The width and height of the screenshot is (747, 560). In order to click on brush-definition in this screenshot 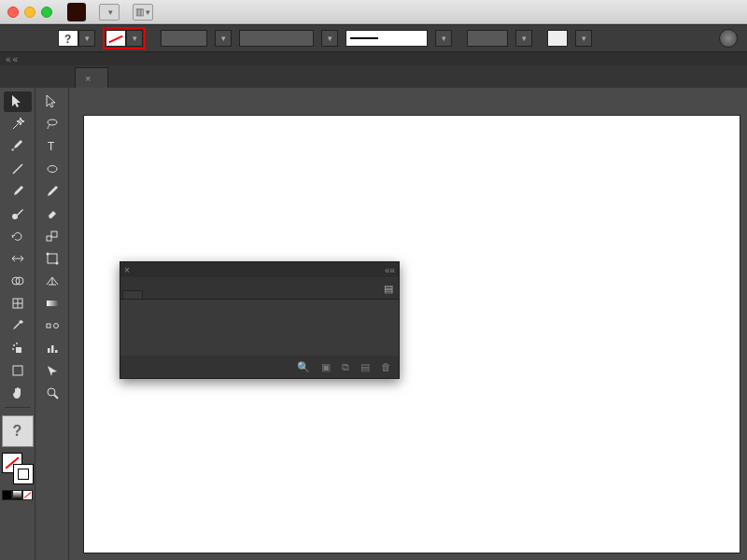, I will do `click(387, 38)`.